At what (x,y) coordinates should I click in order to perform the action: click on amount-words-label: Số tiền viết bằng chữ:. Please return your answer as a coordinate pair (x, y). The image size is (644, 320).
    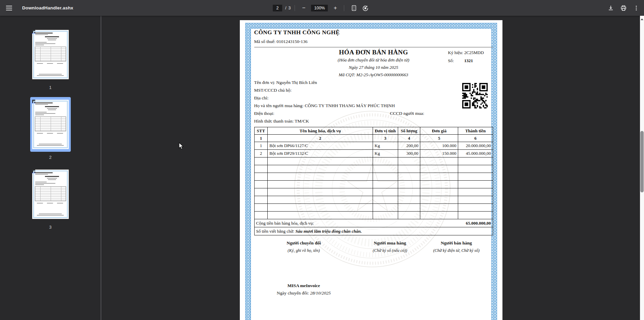
    Looking at the image, I should click on (275, 231).